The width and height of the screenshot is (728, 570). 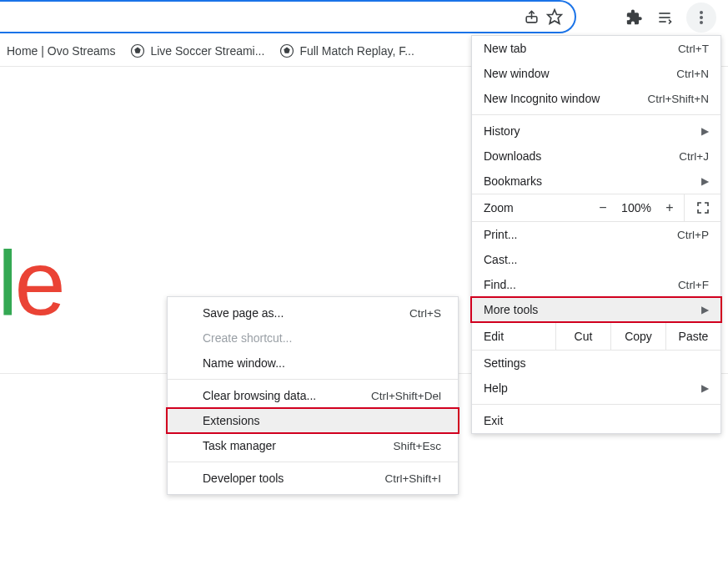 I want to click on menu-more-tools: More tools ▶, so click(x=596, y=310).